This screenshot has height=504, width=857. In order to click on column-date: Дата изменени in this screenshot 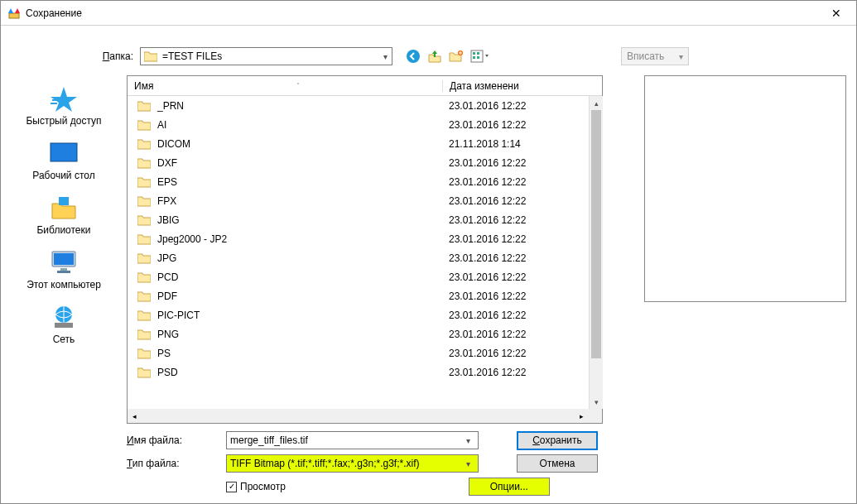, I will do `click(515, 86)`.